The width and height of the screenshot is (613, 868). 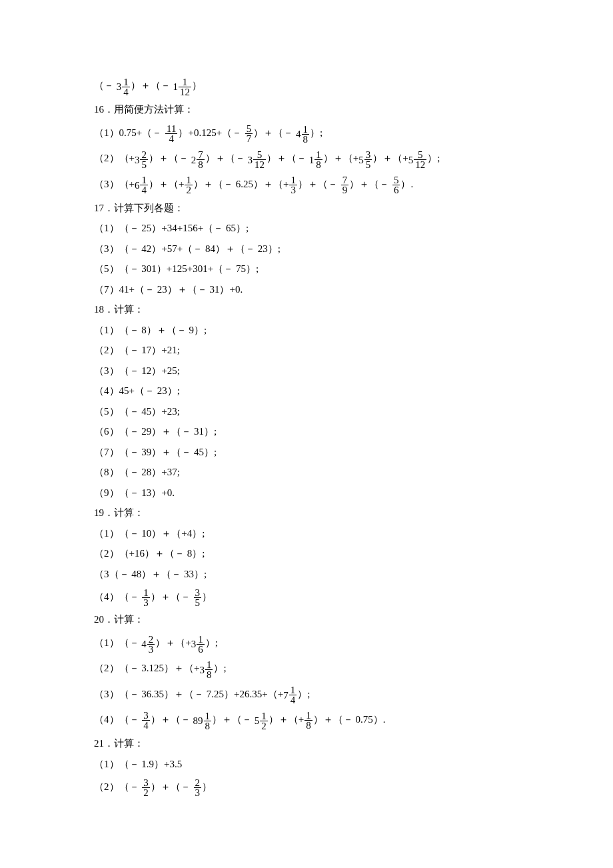 What do you see at coordinates (353, 185) in the screenshot?
I see `line-4: （3）（+614）＋（+12）＋（－ 6.25）＋（+13）＋（－ 79）＋（－…` at bounding box center [353, 185].